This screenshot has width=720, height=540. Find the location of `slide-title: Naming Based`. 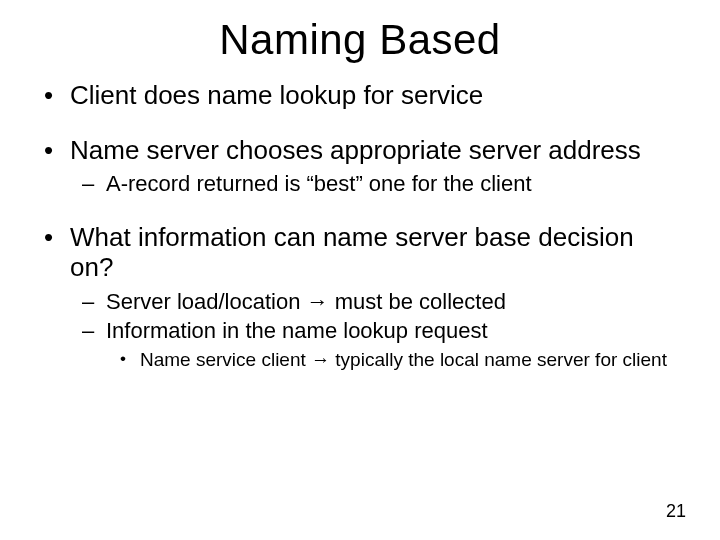

slide-title: Naming Based is located at coordinates (360, 40).